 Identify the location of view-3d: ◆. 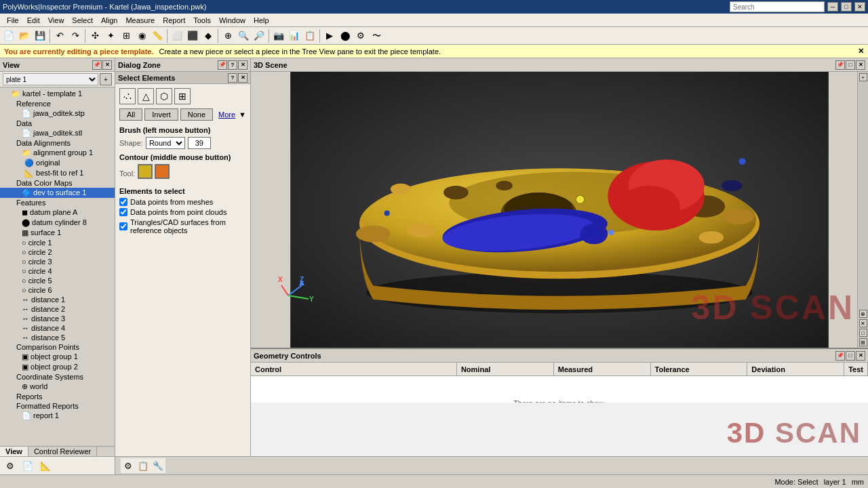
(208, 36).